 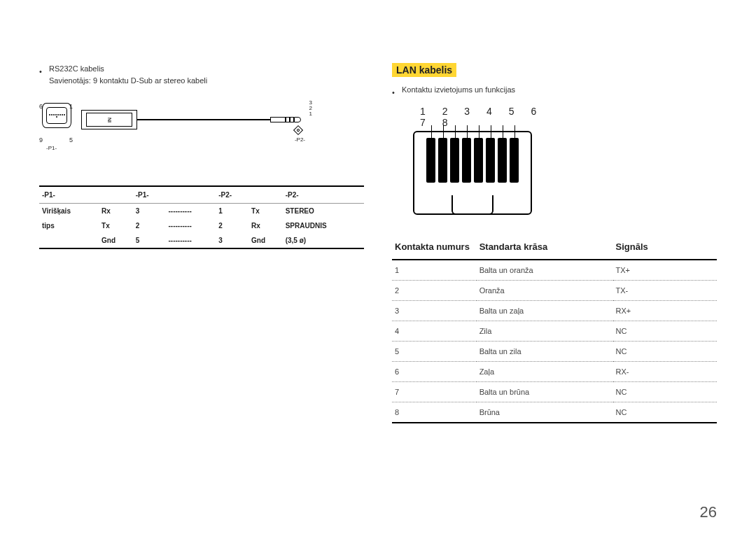 What do you see at coordinates (266, 225) in the screenshot?
I see `rs-r2c5: Rx` at bounding box center [266, 225].